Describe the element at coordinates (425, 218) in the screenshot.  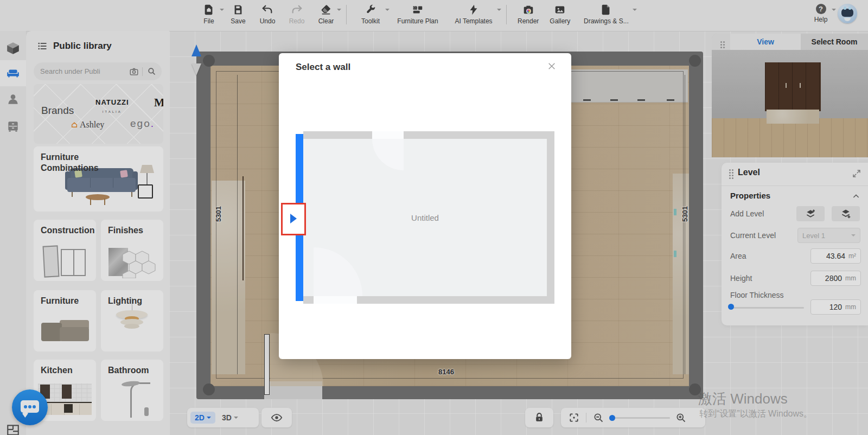
I see `room-name-label: Untitled` at that location.